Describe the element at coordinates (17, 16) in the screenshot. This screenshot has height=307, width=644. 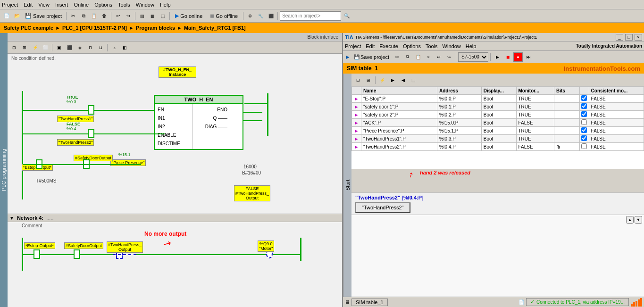
I see `toolbar-open: 📂` at that location.